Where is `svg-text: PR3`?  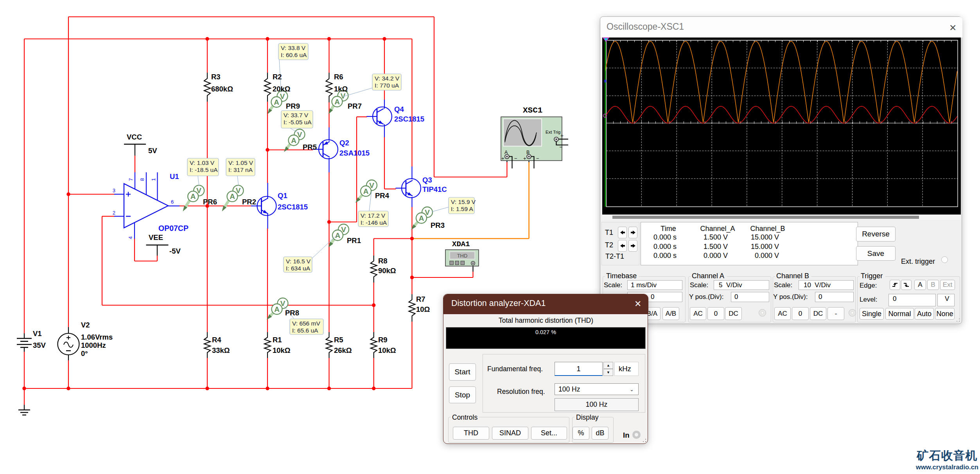
svg-text: PR3 is located at coordinates (438, 225).